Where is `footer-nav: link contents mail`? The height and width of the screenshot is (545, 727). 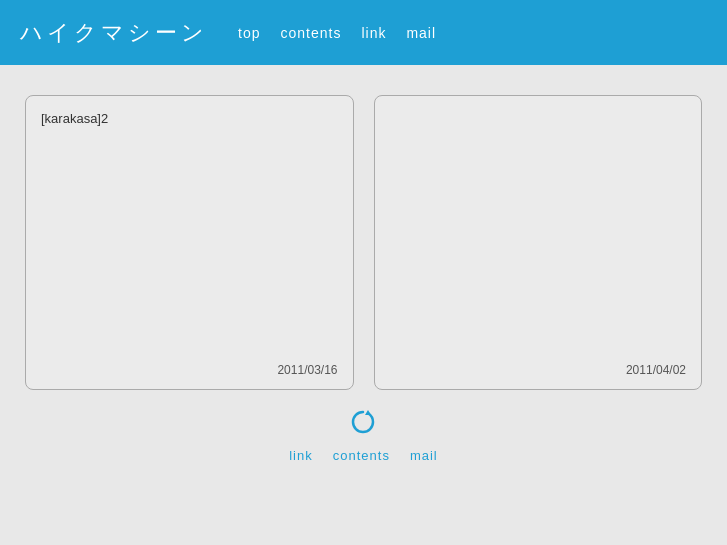 footer-nav: link contents mail is located at coordinates (364, 456).